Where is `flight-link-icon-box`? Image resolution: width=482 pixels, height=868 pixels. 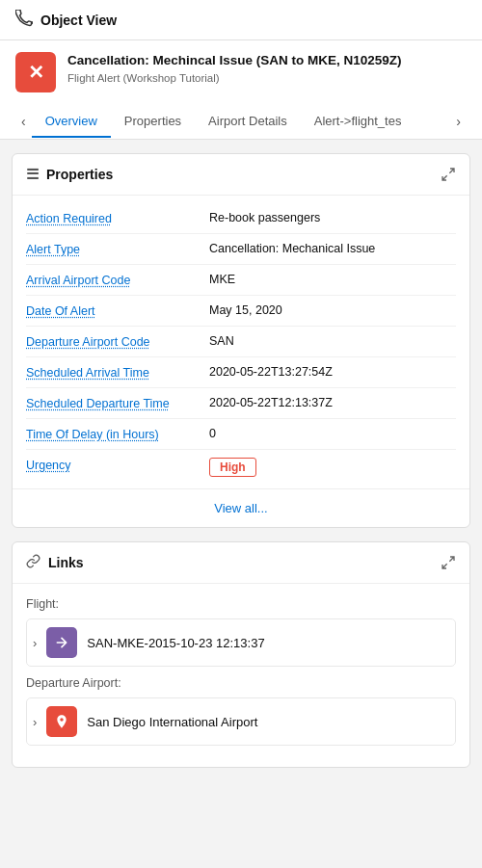 flight-link-icon-box is located at coordinates (62, 643).